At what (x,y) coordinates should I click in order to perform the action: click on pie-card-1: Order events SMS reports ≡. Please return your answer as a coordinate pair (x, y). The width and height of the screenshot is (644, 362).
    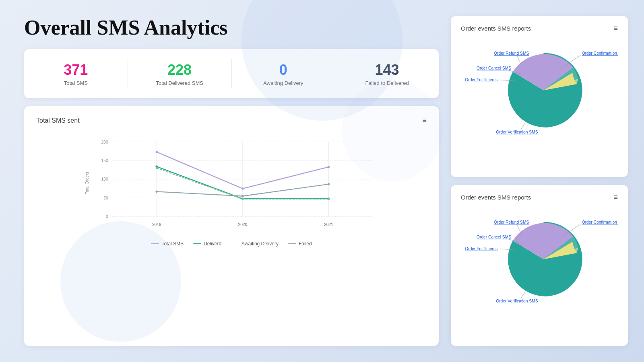
    Looking at the image, I should click on (539, 97).